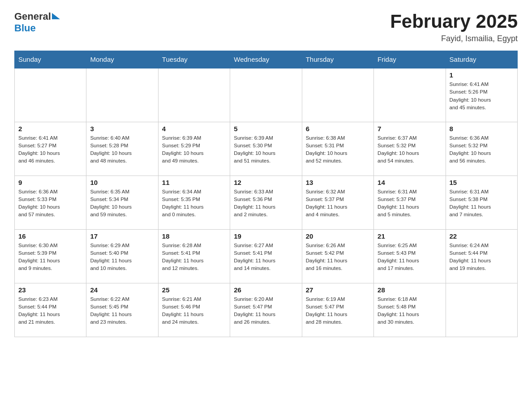  I want to click on day-number: 26, so click(266, 290).